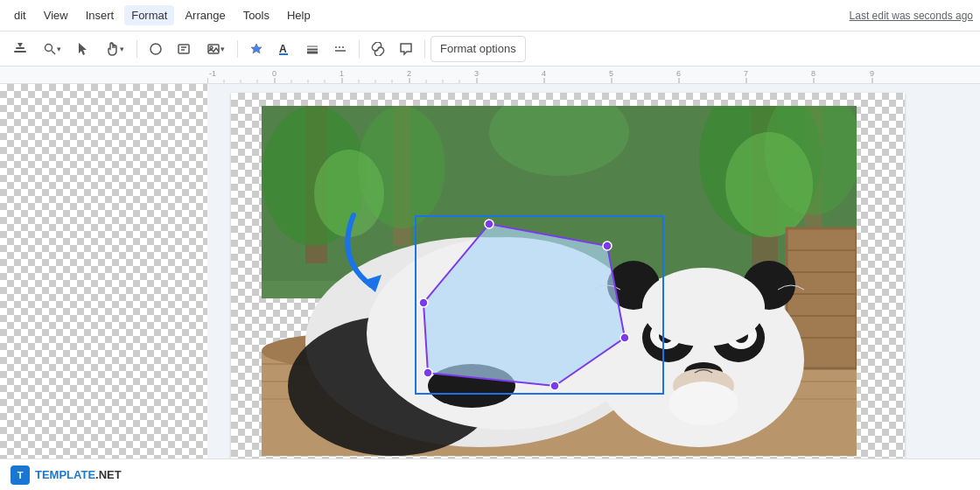 The width and height of the screenshot is (980, 490). What do you see at coordinates (340, 49) in the screenshot?
I see `border-dash-btn` at bounding box center [340, 49].